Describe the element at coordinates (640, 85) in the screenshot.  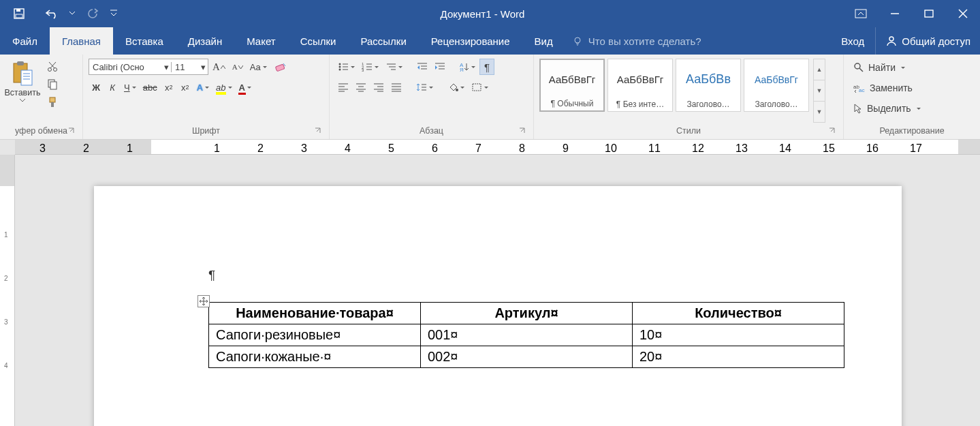
I see `style-no-spacing: АаБбВвГг ¶ Без инте…` at that location.